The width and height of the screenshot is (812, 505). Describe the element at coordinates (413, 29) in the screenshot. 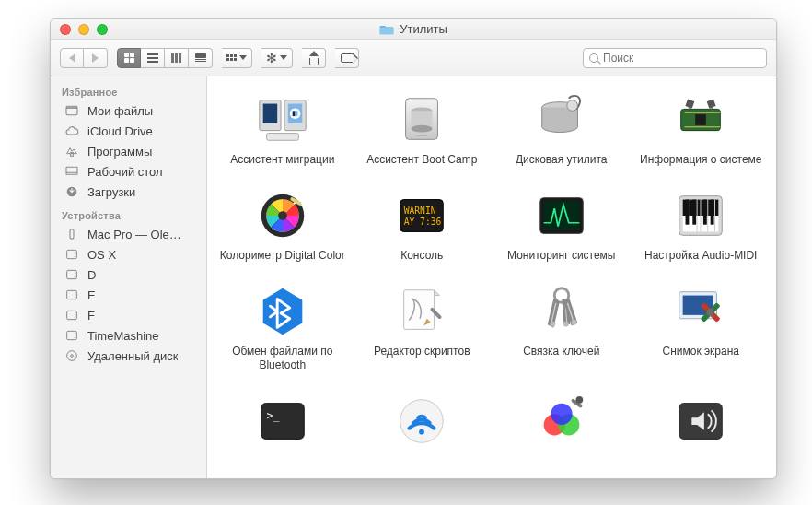

I see `window-title: Утилиты` at that location.